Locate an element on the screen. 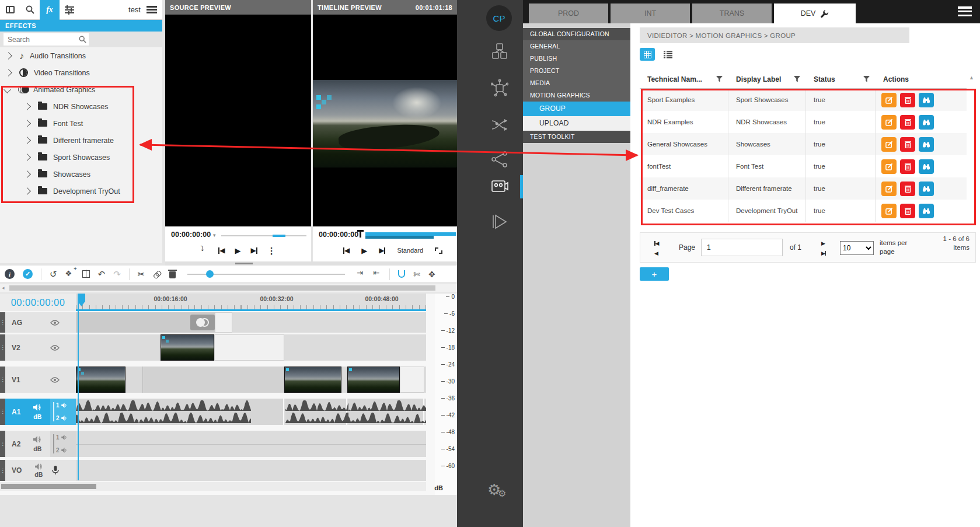  track-a1-lane is located at coordinates (251, 412).